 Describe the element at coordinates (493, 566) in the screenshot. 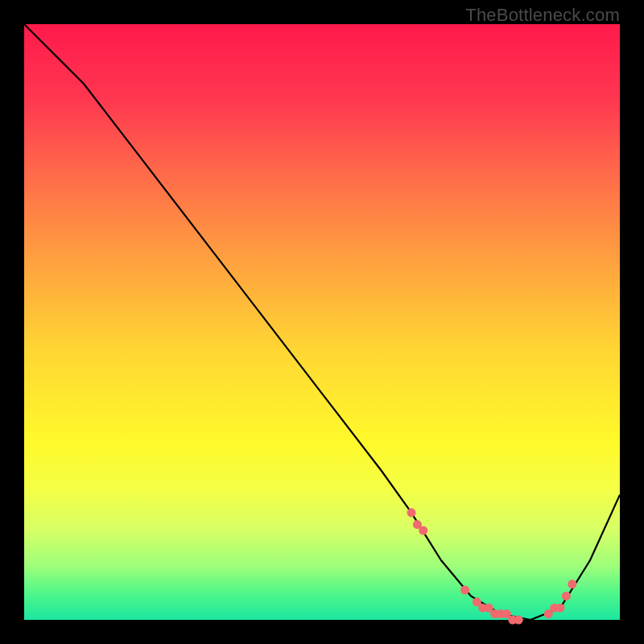

I see `marker-group` at that location.